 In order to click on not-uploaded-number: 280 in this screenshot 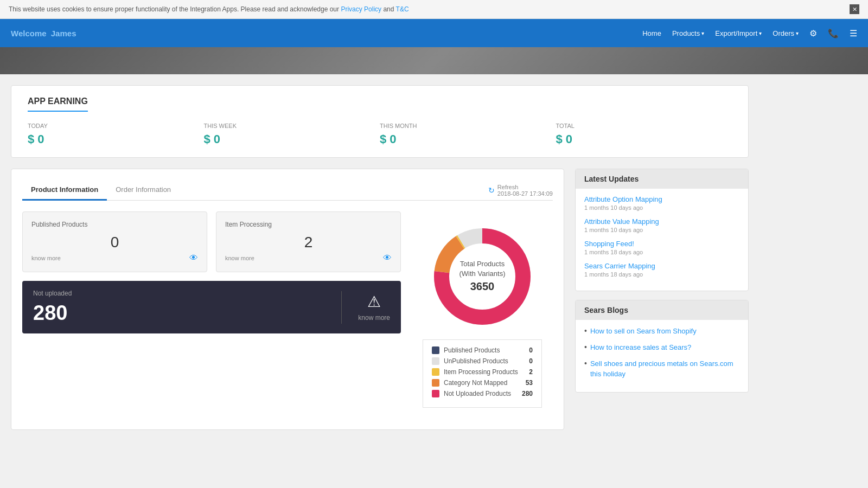, I will do `click(179, 313)`.